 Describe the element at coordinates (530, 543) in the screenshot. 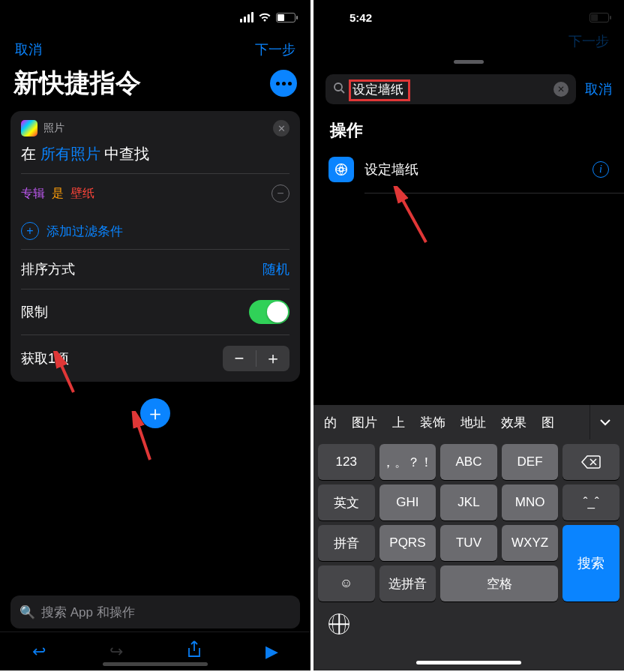

I see `key-wxyz: WXYZ` at that location.